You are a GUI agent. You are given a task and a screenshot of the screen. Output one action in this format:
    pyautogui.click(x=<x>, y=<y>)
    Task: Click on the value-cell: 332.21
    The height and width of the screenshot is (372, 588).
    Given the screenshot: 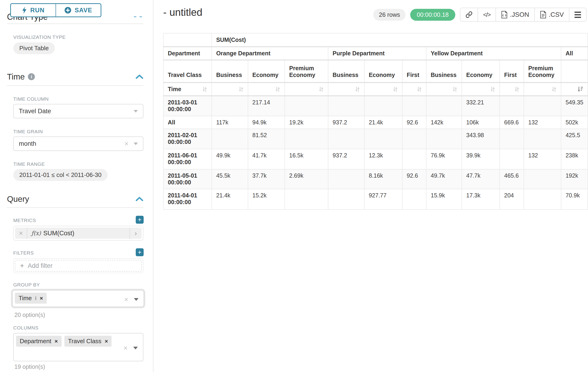 What is the action you would take?
    pyautogui.click(x=481, y=106)
    